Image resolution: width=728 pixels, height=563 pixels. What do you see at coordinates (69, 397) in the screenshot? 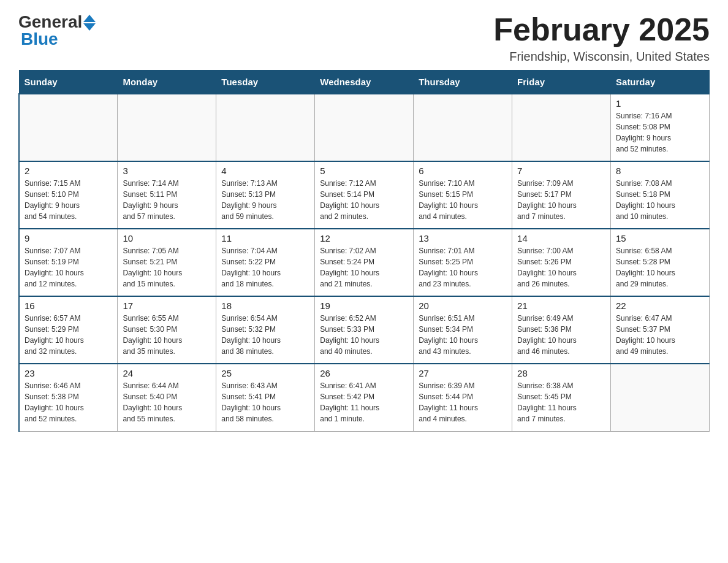
I see `calendar-cell: 23Sunrise: 6:46 AMSunset: 5:38 PMDayligh…` at bounding box center [69, 397].